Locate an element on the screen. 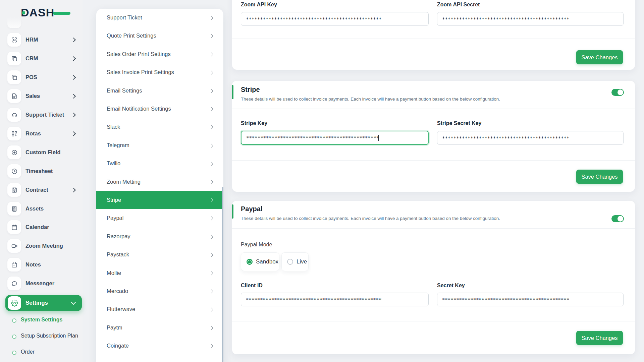  nav-item-label: Zoom Metting is located at coordinates (123, 182).